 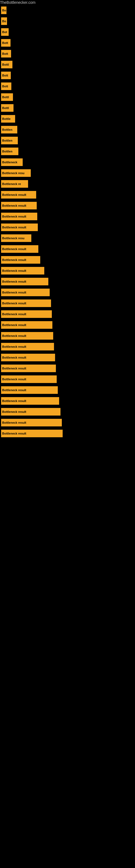 What do you see at coordinates (26, 292) in the screenshot?
I see `bar-26: Bottleneck result` at bounding box center [26, 292].